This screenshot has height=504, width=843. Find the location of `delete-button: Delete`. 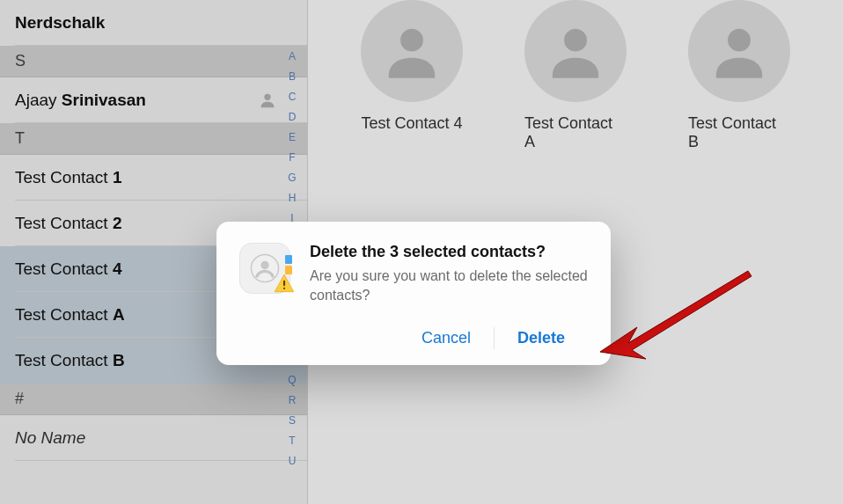

delete-button: Delete is located at coordinates (541, 338).